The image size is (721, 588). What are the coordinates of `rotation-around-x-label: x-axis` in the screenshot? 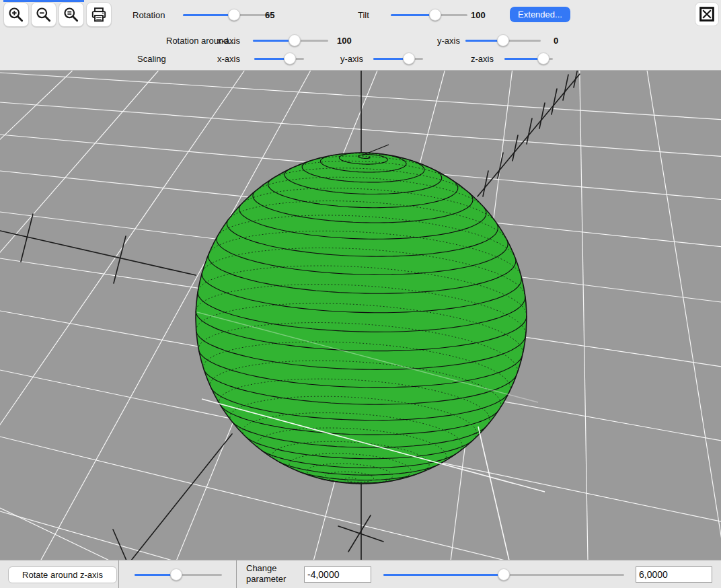 It's located at (229, 40).